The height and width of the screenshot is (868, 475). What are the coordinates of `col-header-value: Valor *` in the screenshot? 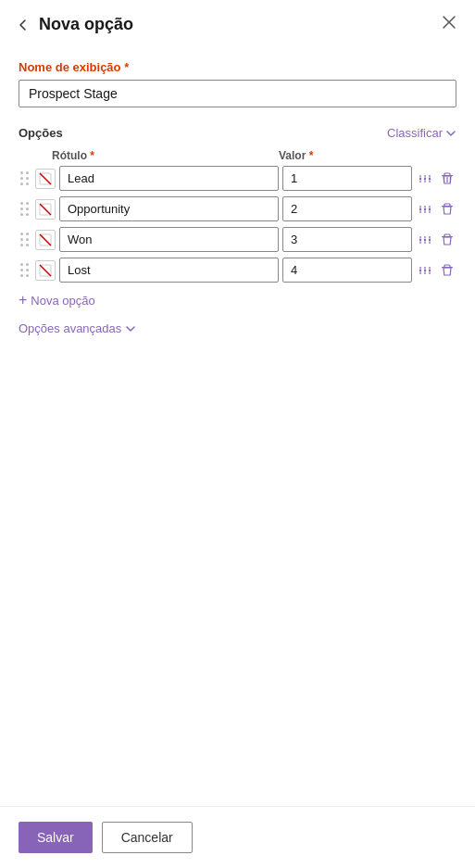 It's located at (344, 156).